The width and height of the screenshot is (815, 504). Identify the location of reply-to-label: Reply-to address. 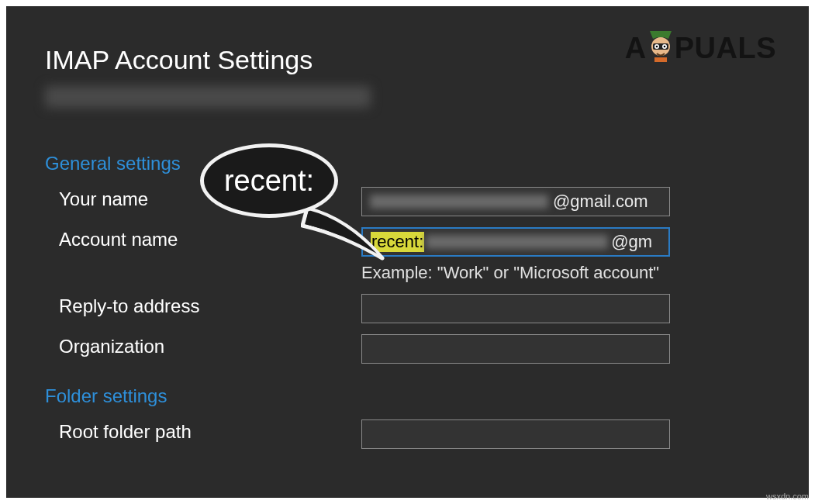
(210, 306).